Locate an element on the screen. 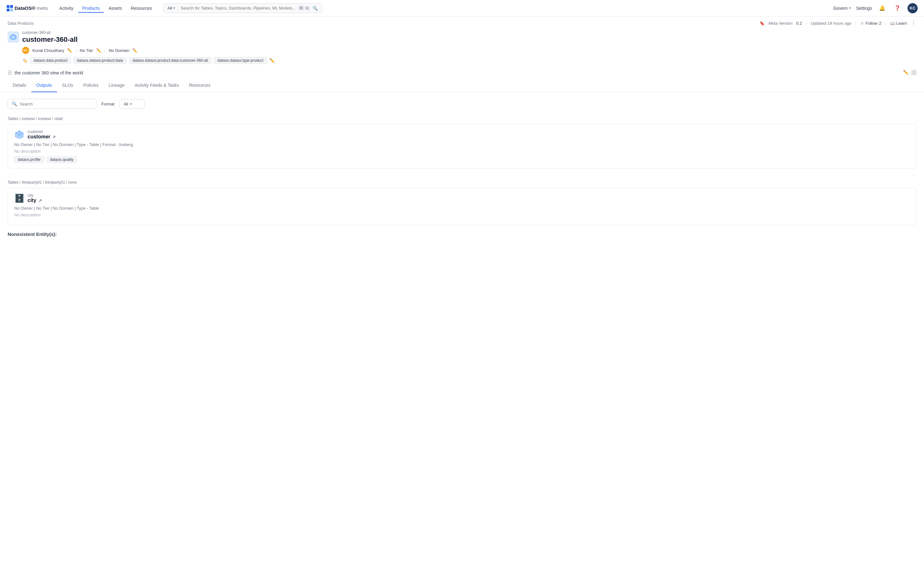 The height and width of the screenshot is (570, 924). entity-name-customer: customer ↗ is located at coordinates (41, 136).